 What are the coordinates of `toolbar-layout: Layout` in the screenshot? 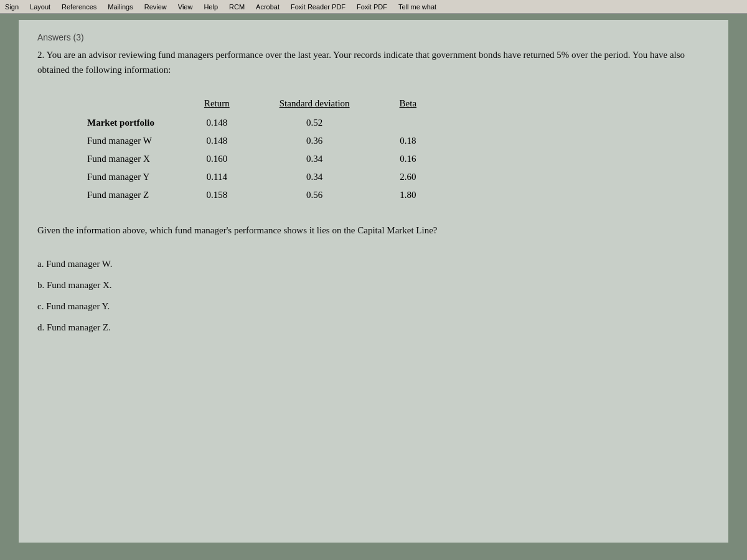 It's located at (40, 7).